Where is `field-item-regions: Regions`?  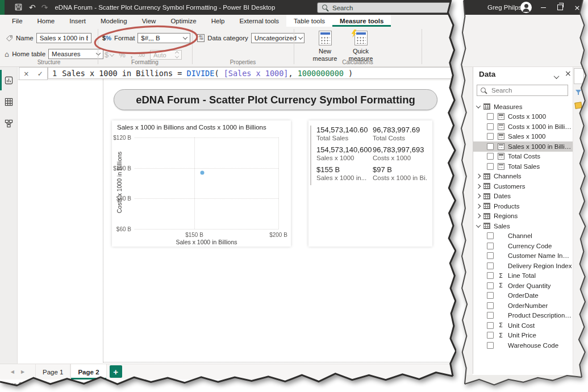 field-item-regions: Regions is located at coordinates (523, 216).